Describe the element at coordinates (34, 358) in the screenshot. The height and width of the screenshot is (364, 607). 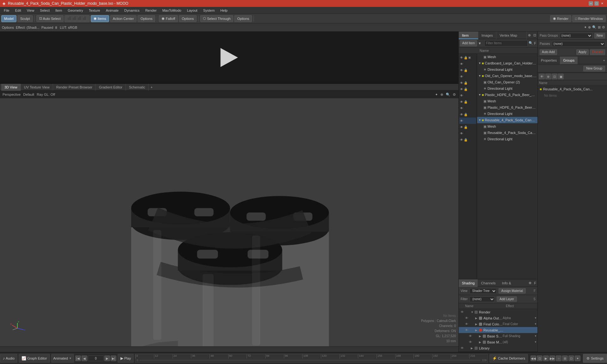
I see `graph-editor-button: 📈 Graph Editor` at that location.